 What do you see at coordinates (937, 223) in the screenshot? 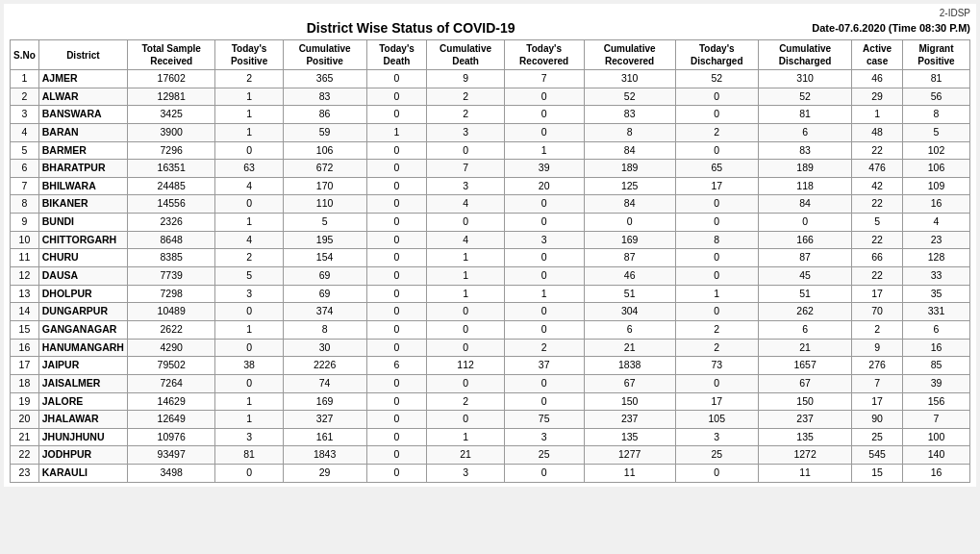
I see `cell-r8-c12: 4` at bounding box center [937, 223].